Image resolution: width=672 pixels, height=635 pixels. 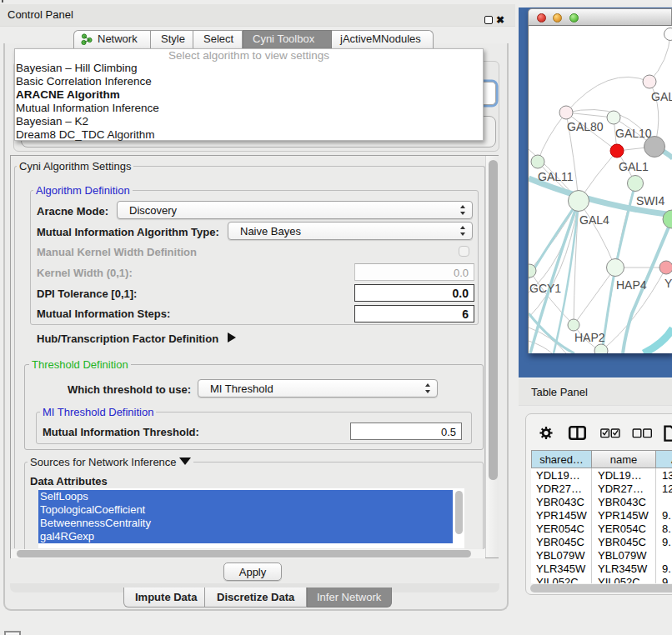 What do you see at coordinates (585, 127) in the screenshot?
I see `svg-text: GAL80` at bounding box center [585, 127].